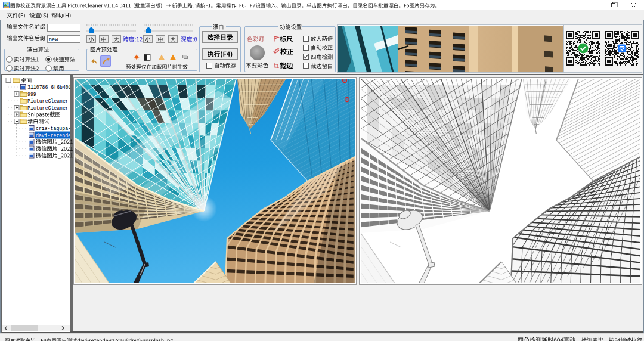  I want to click on svg-text: davi-rezende, so click(53, 136).